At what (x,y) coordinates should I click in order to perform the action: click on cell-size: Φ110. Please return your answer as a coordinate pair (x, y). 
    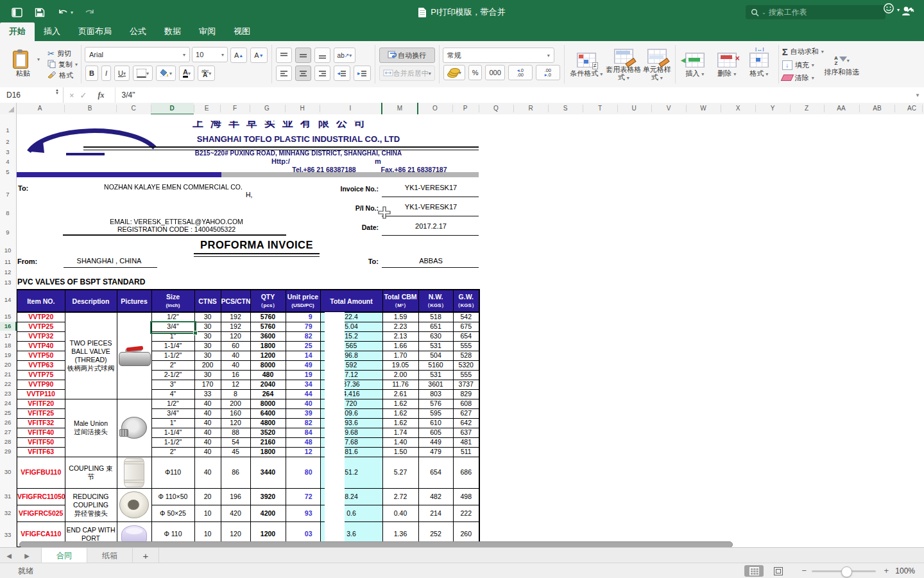
    Looking at the image, I should click on (173, 473).